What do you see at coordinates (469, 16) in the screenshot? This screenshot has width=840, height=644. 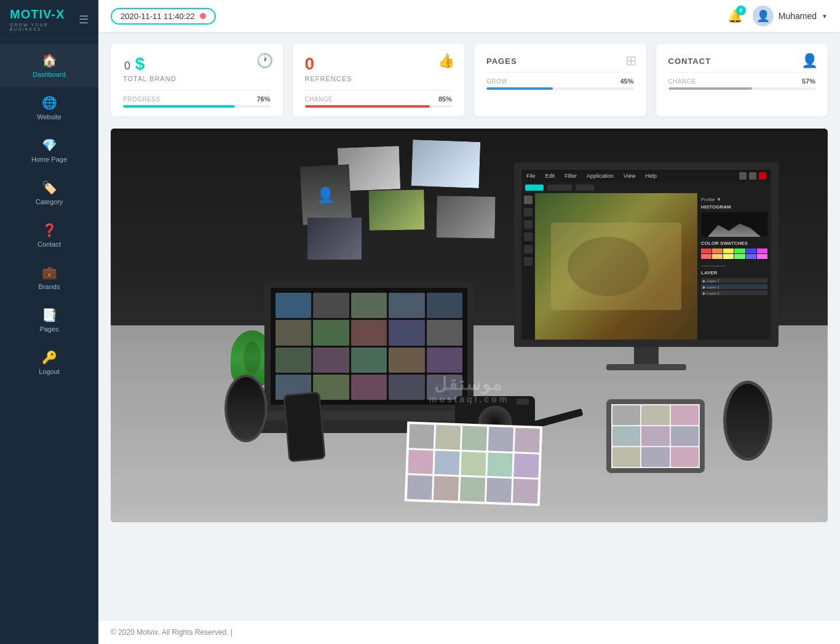 I see `header: 2020-11-11 11:40:22 🔔 0 👤 Muhamed ▼` at bounding box center [469, 16].